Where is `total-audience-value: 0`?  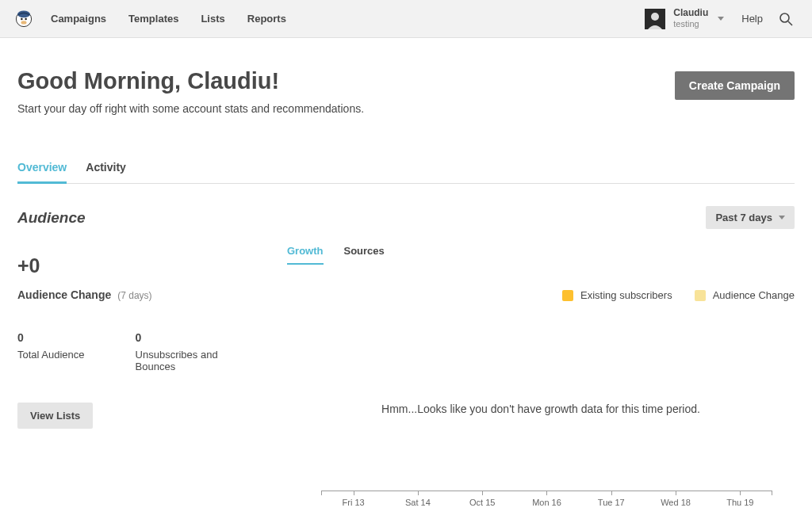
total-audience-value: 0 is located at coordinates (51, 338).